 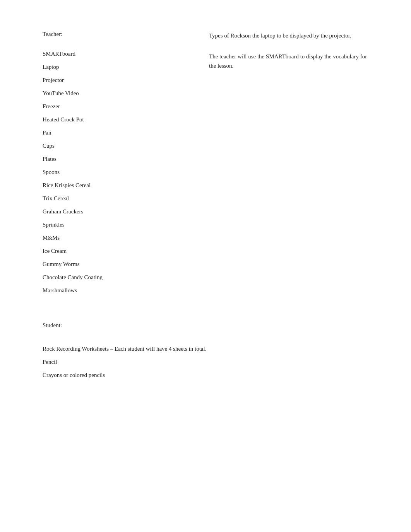 I want to click on student-items-list: Rock Recording Worksheets – Each student…, so click(x=206, y=362).